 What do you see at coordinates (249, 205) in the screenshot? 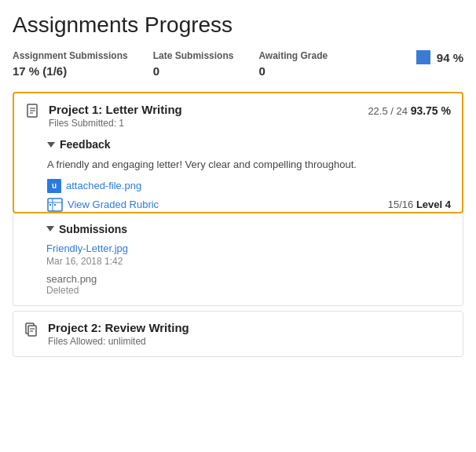
I see `rubric-row: View Graded Rubric 15/16 Level 4` at bounding box center [249, 205].